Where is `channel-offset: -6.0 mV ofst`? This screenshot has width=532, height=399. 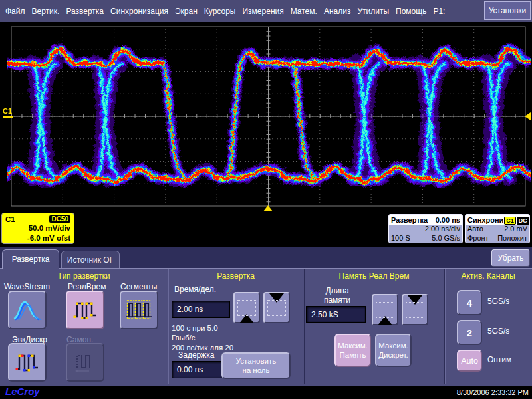 channel-offset: -6.0 mV ofst is located at coordinates (38, 239).